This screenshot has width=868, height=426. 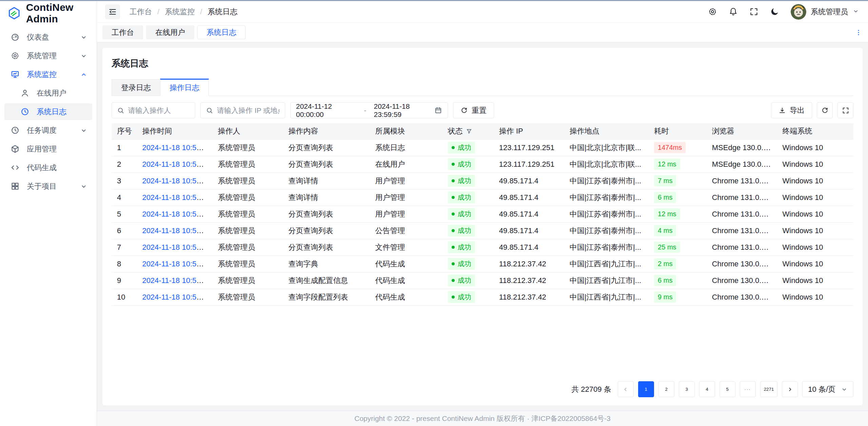 What do you see at coordinates (48, 56) in the screenshot?
I see `sidebar-item-系统管理: 系统管理` at bounding box center [48, 56].